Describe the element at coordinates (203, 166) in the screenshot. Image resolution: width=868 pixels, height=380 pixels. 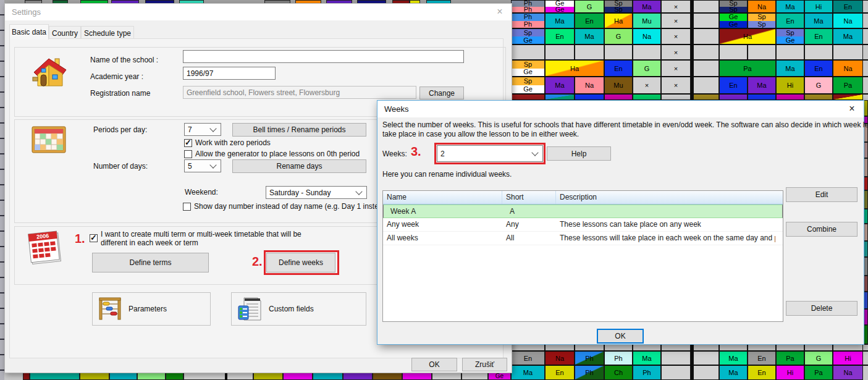
I see `number-of-days-select: 5` at that location.